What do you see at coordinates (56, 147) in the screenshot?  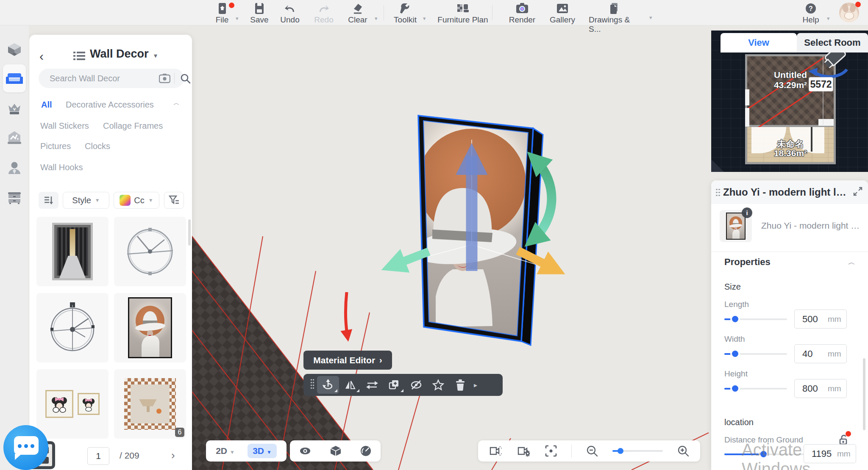 I see `category-pictures: Pictures` at bounding box center [56, 147].